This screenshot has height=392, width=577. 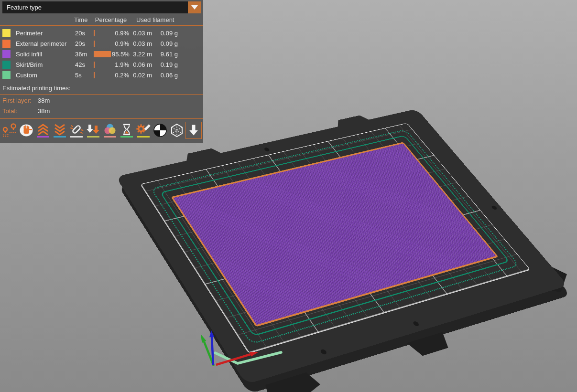 I want to click on column-header-used-filament: Used filament, so click(x=155, y=20).